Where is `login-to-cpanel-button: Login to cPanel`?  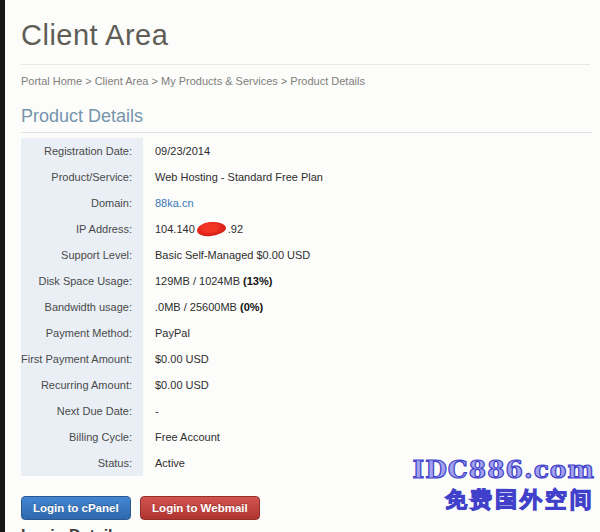
login-to-cpanel-button: Login to cPanel is located at coordinates (76, 508).